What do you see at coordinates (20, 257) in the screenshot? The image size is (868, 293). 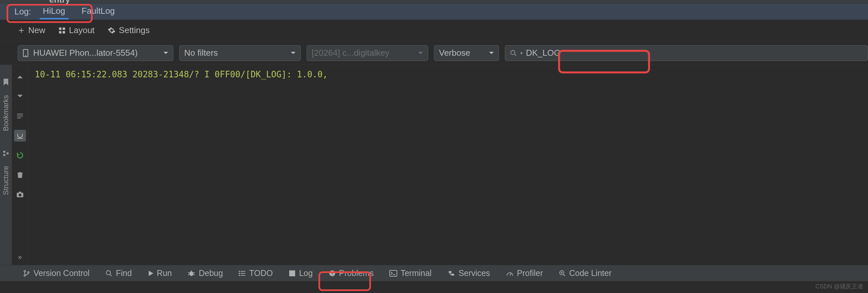 I see `more-button: »` at bounding box center [20, 257].